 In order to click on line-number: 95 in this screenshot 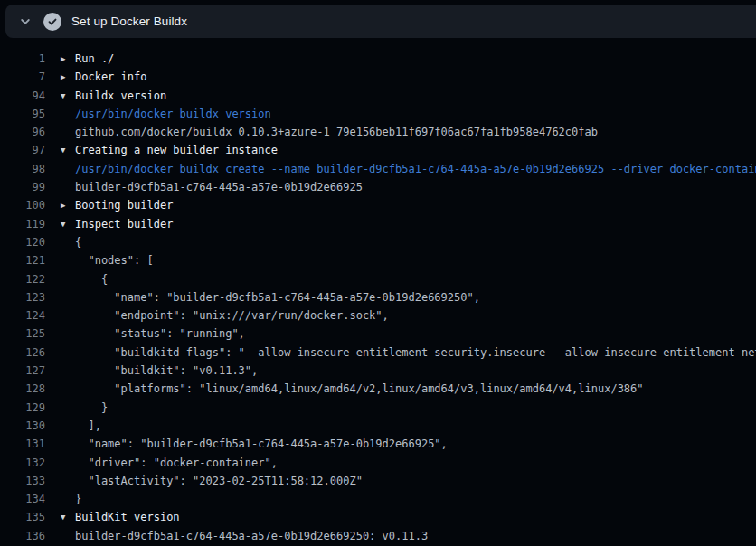, I will do `click(23, 114)`.